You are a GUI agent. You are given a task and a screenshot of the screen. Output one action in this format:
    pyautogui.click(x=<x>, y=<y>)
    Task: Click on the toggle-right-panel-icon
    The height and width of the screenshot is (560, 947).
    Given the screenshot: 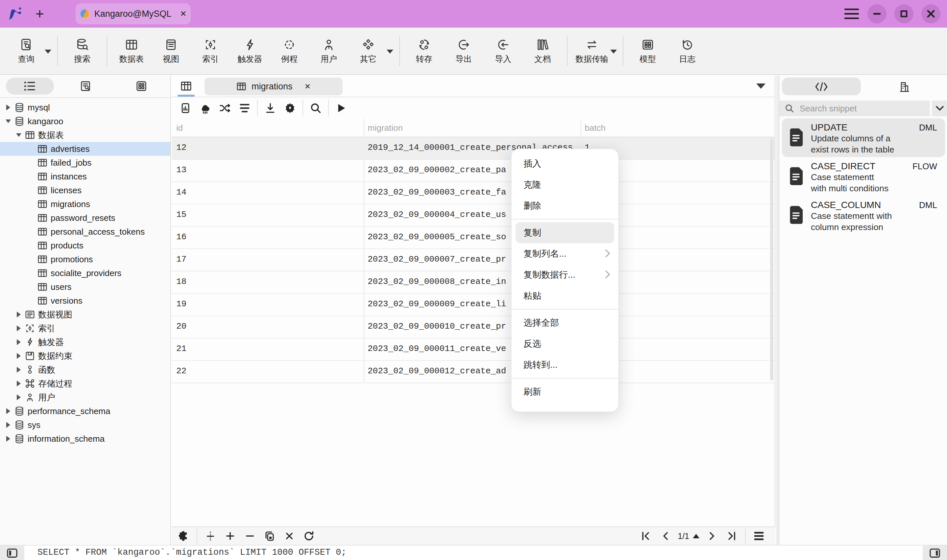 What is the action you would take?
    pyautogui.click(x=935, y=553)
    